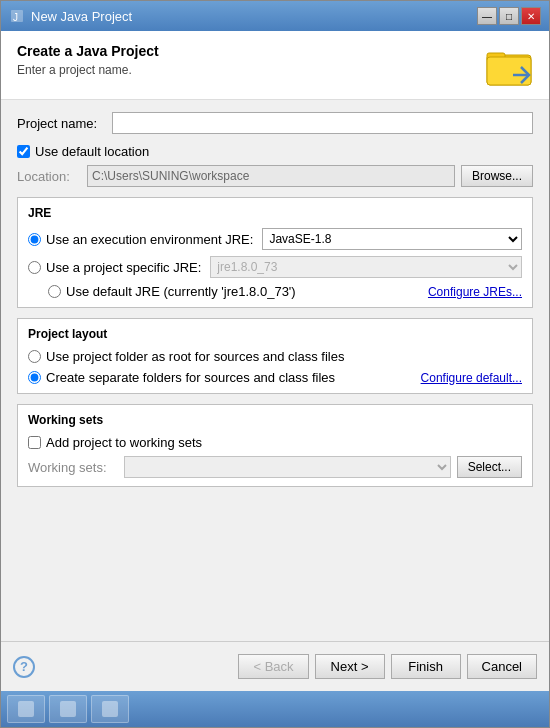  I want to click on browse-button: Browse..., so click(497, 176).